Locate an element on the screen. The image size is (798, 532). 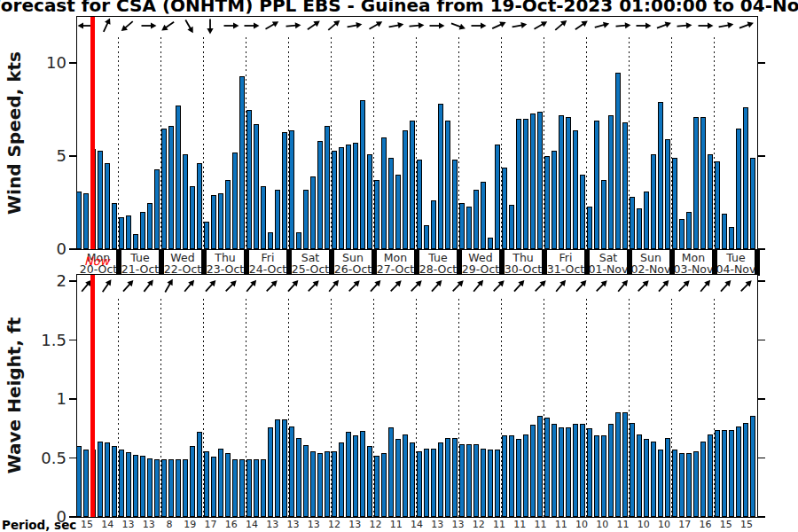
day-label: Wed29-Oct is located at coordinates (481, 263).